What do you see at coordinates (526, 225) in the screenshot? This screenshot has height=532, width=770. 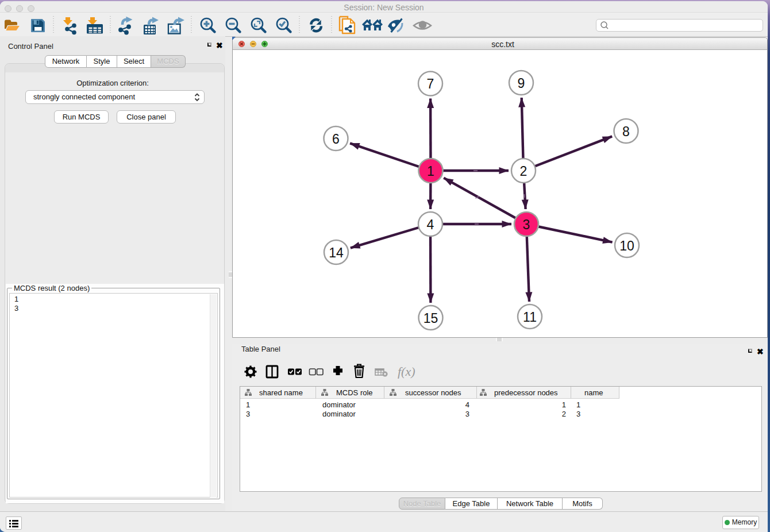 I see `svg-text: 3` at bounding box center [526, 225].